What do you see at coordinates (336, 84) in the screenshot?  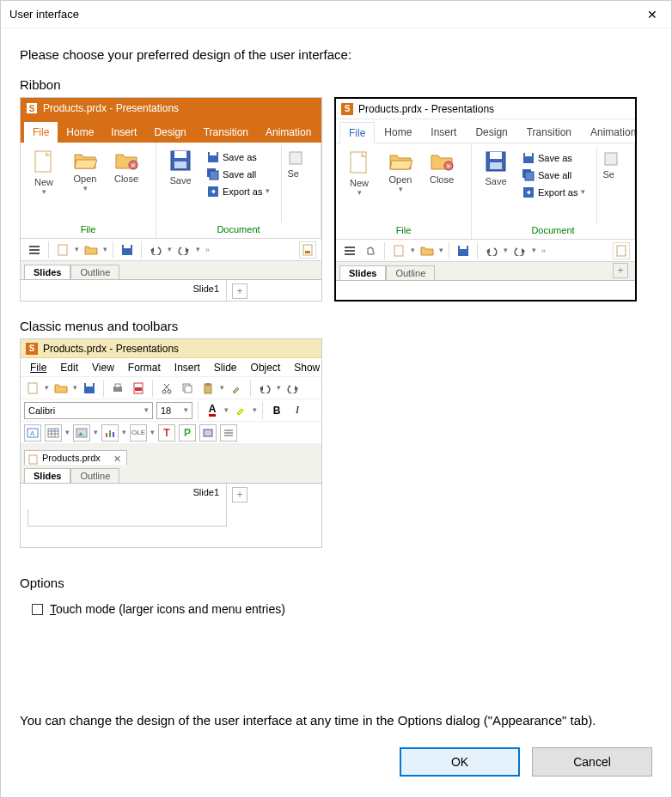 I see `ribbon-section-label: Ribbon` at bounding box center [336, 84].